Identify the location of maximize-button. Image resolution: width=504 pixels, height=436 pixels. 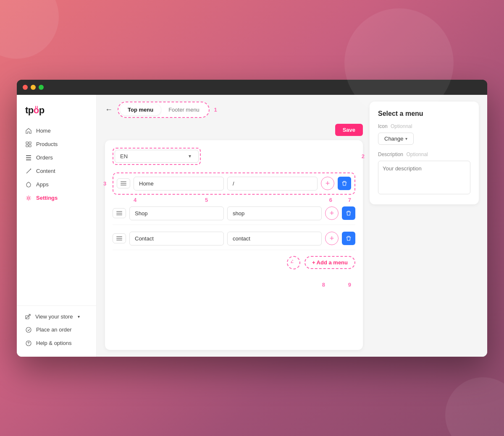
(41, 87).